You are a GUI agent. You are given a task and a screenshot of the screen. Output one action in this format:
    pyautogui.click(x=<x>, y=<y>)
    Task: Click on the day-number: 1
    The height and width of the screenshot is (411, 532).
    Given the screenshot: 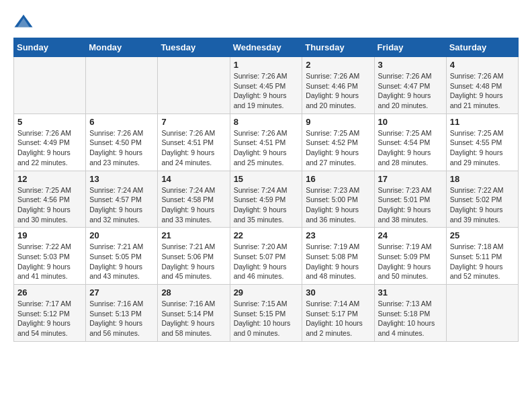 What is the action you would take?
    pyautogui.click(x=266, y=64)
    